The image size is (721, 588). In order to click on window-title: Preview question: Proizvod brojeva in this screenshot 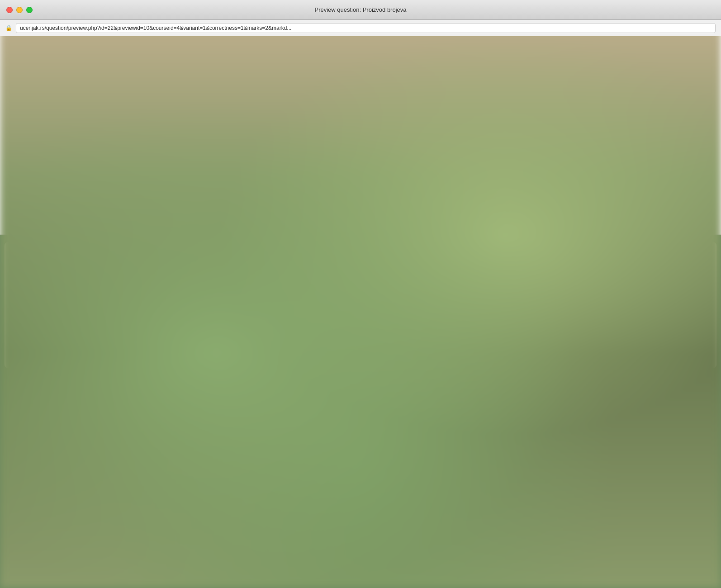, I will do `click(360, 10)`.